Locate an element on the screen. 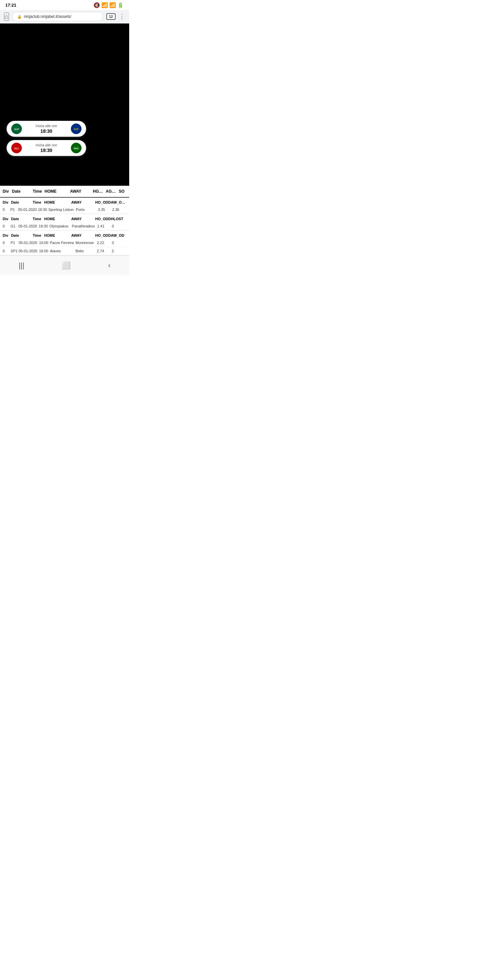  black-background-section: SCP Inizia alle ore 18:30 FCP OLY is located at coordinates (65, 105).